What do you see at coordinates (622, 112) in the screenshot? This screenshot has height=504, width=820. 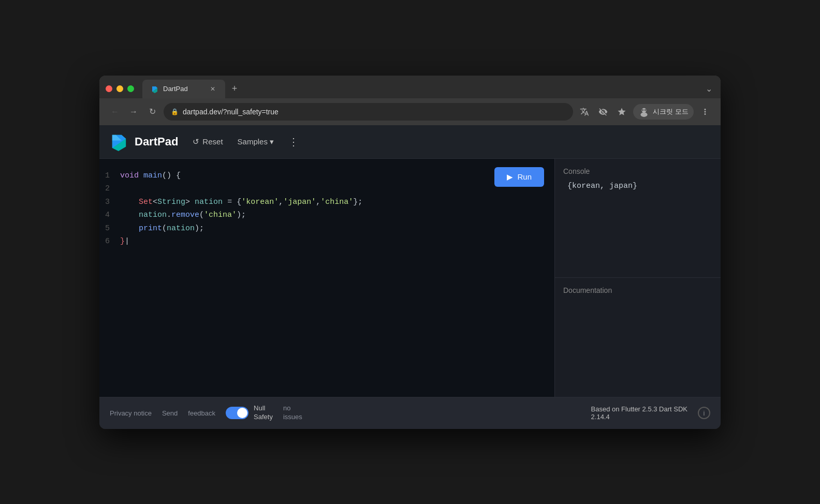 I see `star-icon` at bounding box center [622, 112].